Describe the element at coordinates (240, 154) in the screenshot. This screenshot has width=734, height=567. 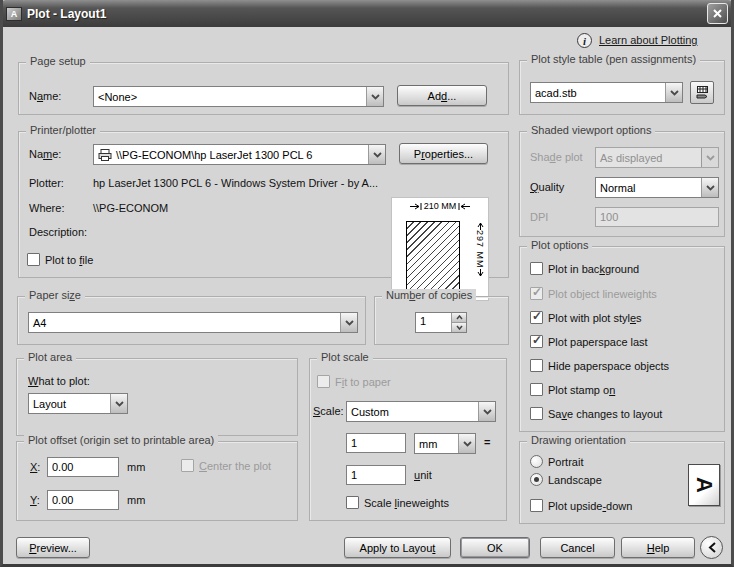
I see `printer-name-select: \\PG-ECONOM\hp LaserJet 1300 PCL 6` at that location.